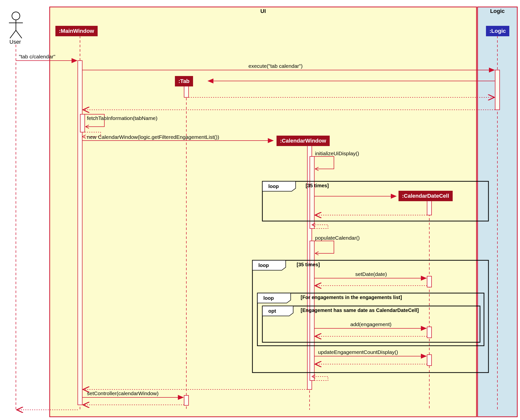 The image size is (520, 420). I want to click on logic-box-label: Logic, so click(497, 11).